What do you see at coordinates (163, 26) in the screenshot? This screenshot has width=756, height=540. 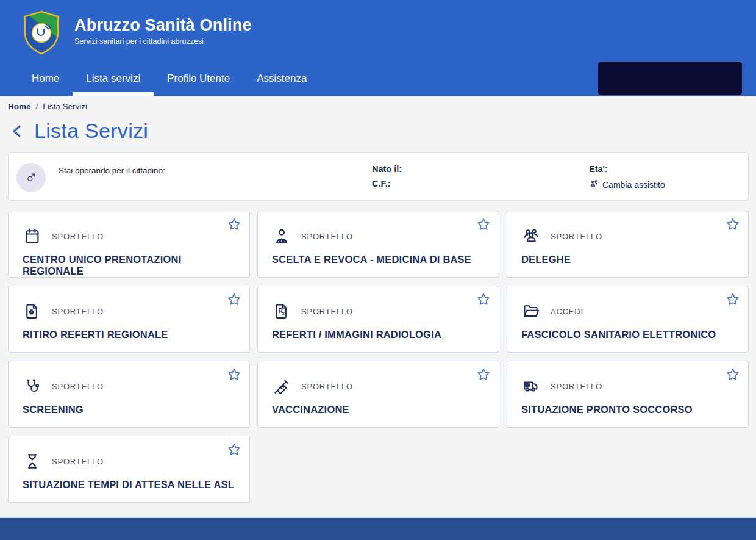 I see `app-title: Abruzzo Sanità Online` at bounding box center [163, 26].